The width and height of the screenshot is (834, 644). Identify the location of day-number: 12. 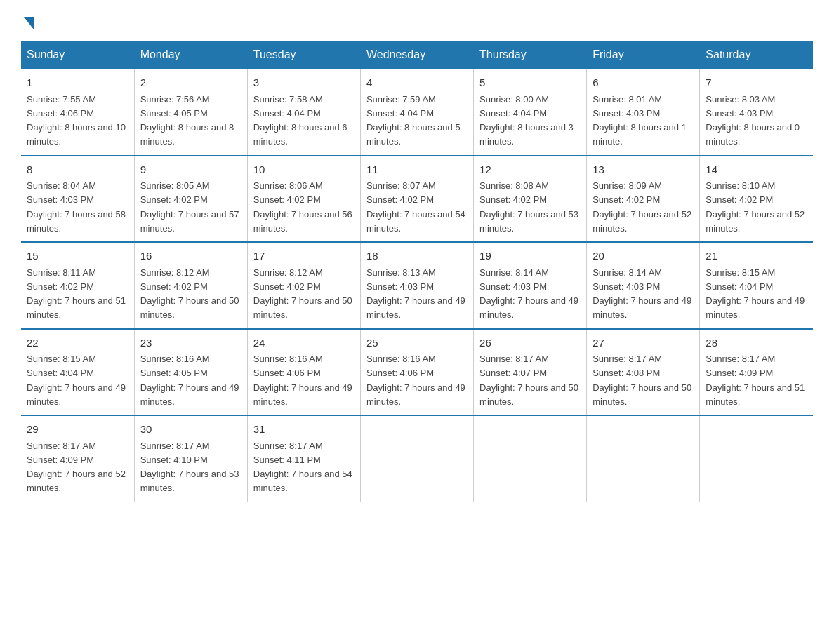
(530, 170).